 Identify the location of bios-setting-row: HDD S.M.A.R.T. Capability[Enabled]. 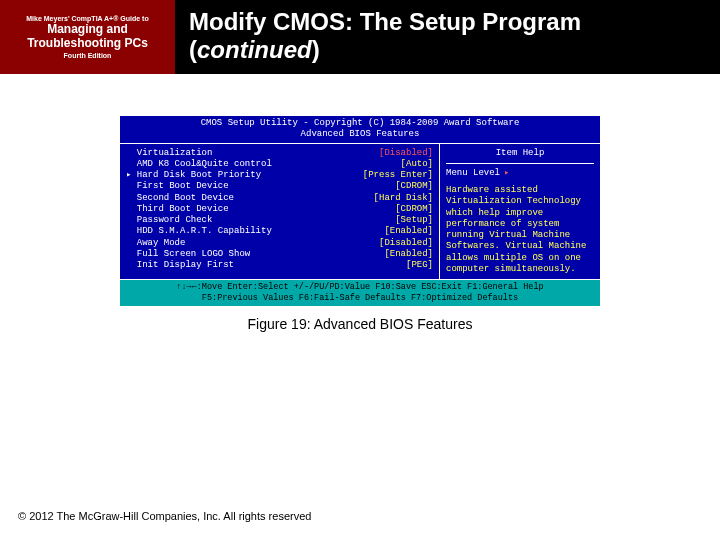
(280, 232).